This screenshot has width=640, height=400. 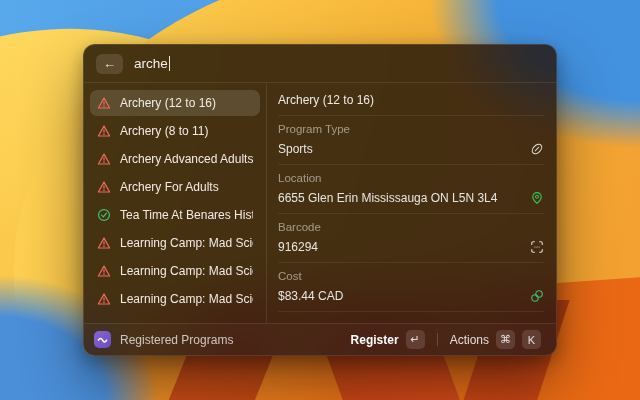 What do you see at coordinates (537, 296) in the screenshot?
I see `coins-icon` at bounding box center [537, 296].